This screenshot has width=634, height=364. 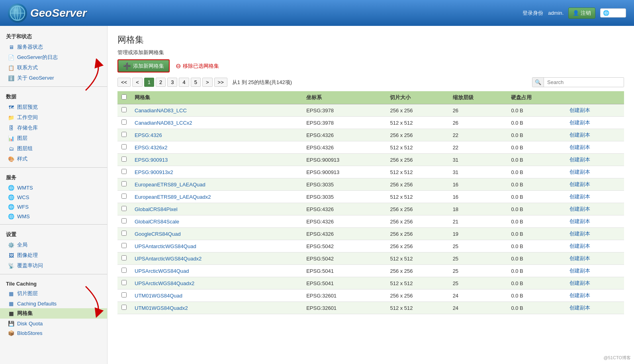 I want to click on sidebar-item-about: ℹ️ 关于 GeoServer, so click(x=53, y=78).